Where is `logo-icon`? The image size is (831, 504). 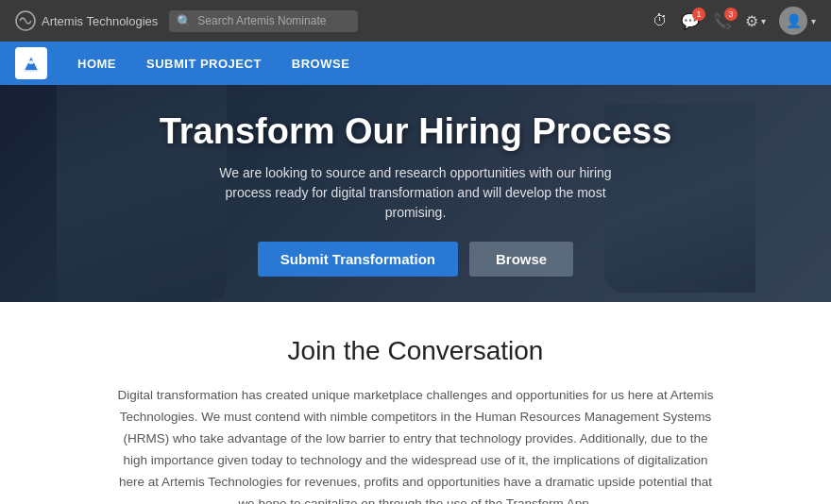
logo-icon is located at coordinates (31, 63).